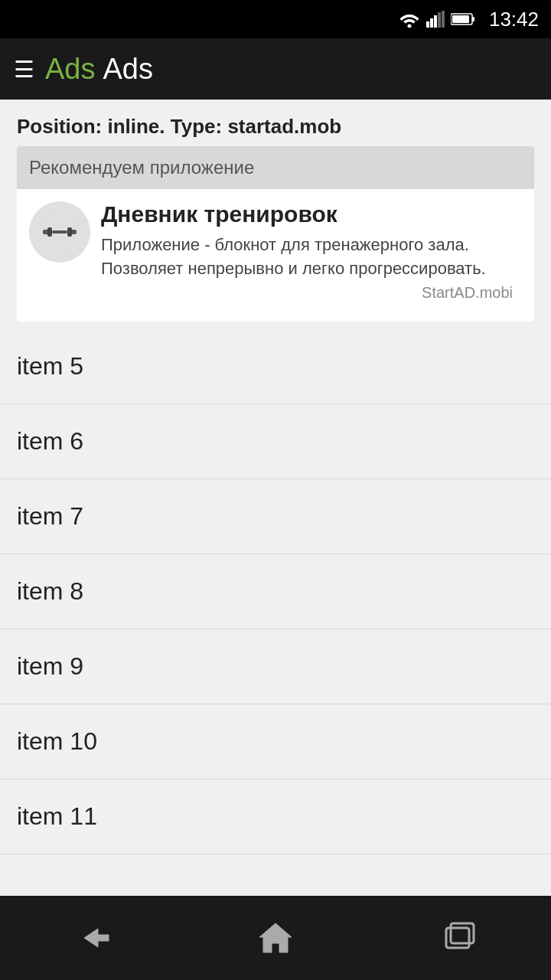  Describe the element at coordinates (92, 938) in the screenshot. I see `back-button` at that location.